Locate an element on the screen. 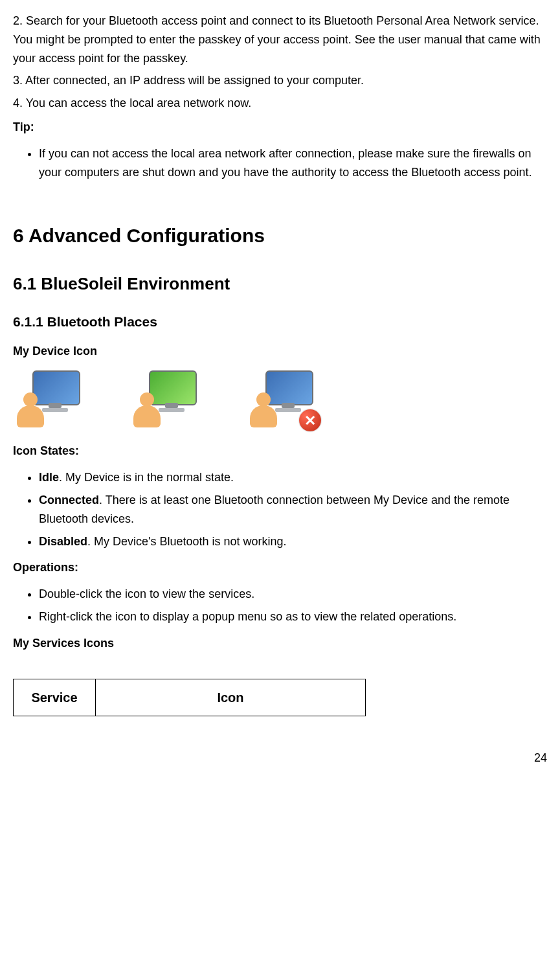  heading-6-1: 6.1 BlueSoleil Environment is located at coordinates (280, 284).